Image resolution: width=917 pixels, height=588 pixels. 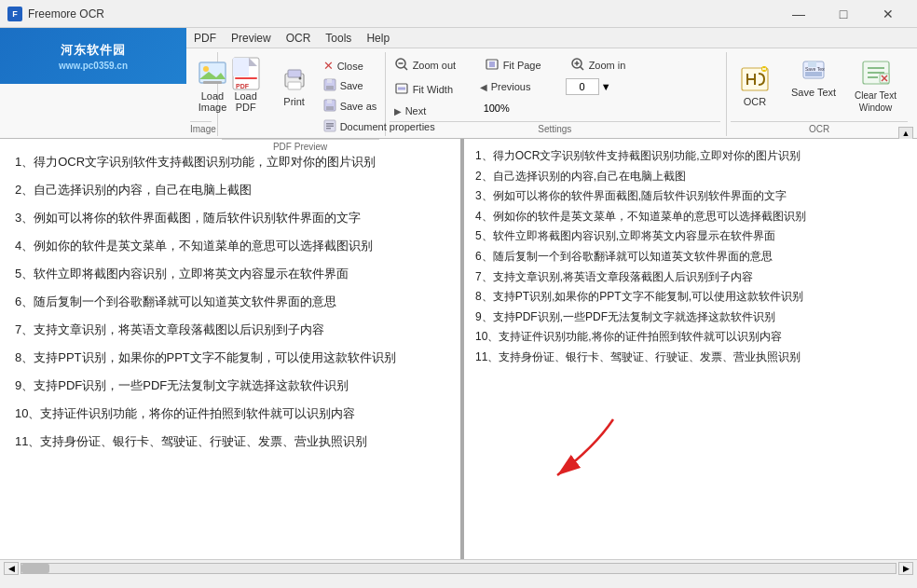 What do you see at coordinates (359, 106) in the screenshot?
I see `save-as-label: Save as` at bounding box center [359, 106].